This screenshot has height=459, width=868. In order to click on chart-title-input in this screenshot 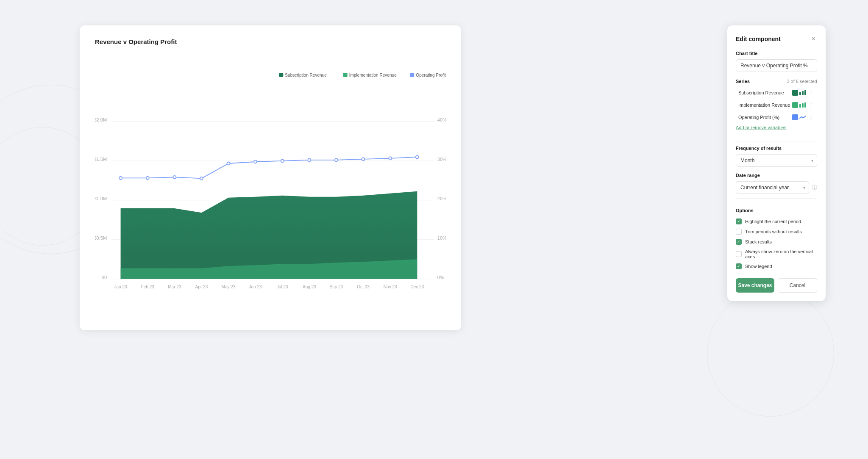, I will do `click(776, 66)`.